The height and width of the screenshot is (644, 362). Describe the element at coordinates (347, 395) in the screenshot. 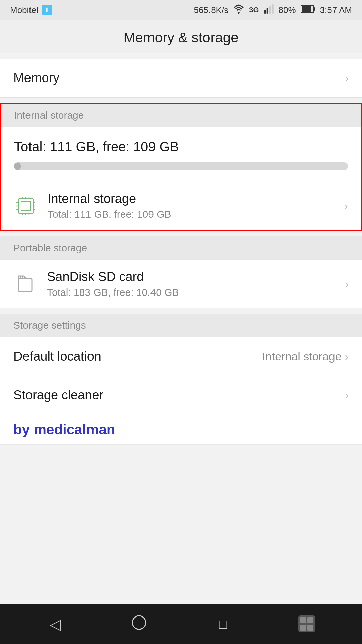

I see `storage-cleaner-chevron-icon: ›` at that location.